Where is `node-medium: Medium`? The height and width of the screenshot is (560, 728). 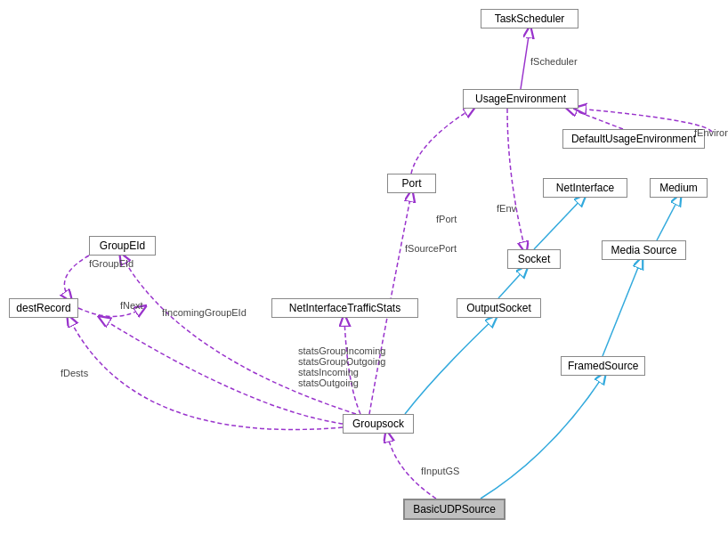 node-medium: Medium is located at coordinates (678, 188).